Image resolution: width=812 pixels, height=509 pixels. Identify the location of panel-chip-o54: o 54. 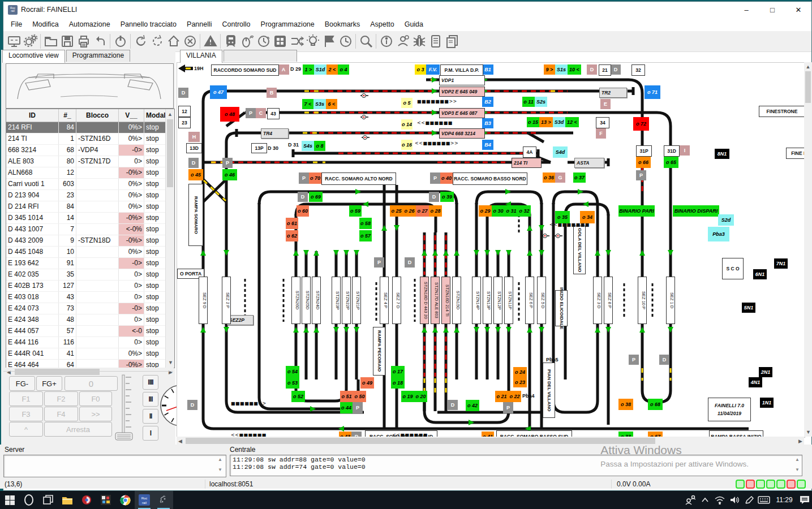
(293, 372).